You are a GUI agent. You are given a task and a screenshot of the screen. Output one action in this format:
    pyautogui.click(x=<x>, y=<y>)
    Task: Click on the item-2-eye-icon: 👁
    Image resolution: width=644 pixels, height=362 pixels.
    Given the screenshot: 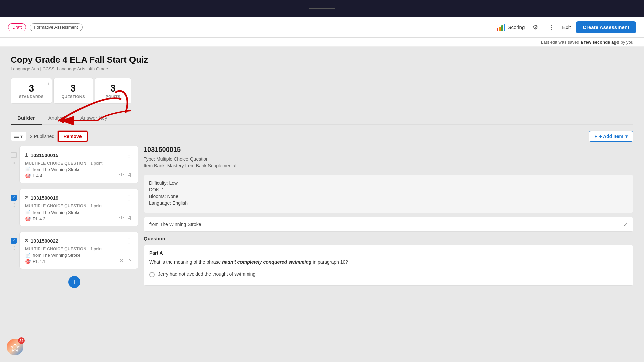 What is the action you would take?
    pyautogui.click(x=122, y=218)
    